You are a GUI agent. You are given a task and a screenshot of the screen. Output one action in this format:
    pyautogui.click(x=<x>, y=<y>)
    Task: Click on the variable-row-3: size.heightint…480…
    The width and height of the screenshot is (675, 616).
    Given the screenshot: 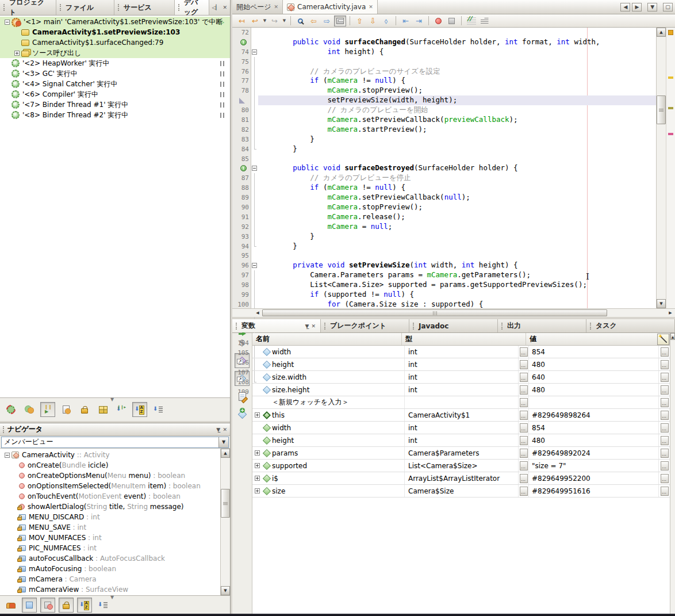 What is the action you would take?
    pyautogui.click(x=461, y=390)
    